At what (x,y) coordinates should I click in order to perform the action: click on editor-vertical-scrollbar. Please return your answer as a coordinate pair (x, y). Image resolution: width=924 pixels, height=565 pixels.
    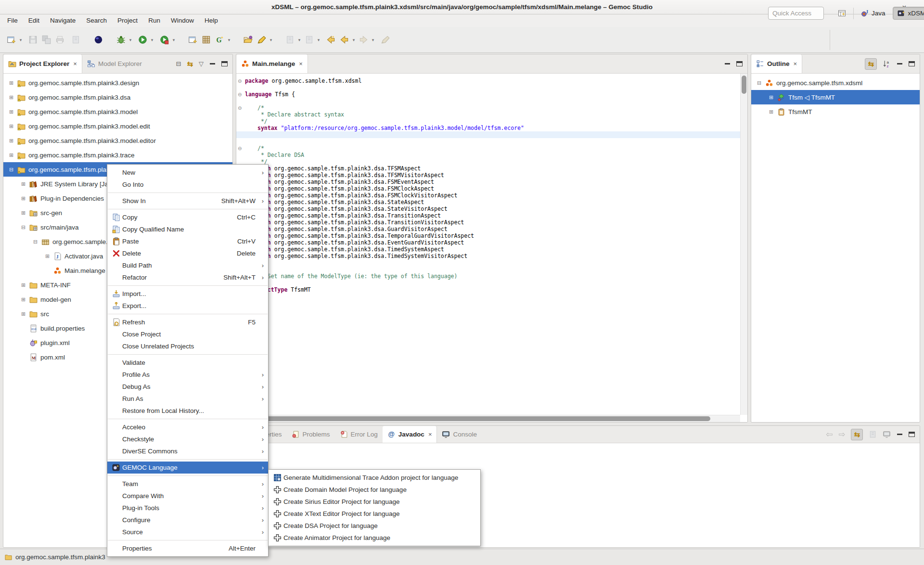
    Looking at the image, I should click on (744, 244).